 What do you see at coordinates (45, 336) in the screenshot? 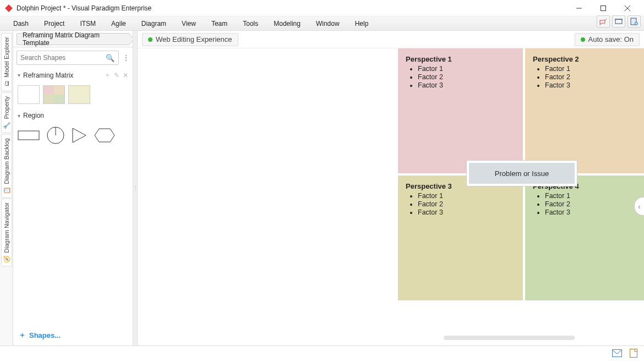
I see `shapes-link-label: Shapes...` at bounding box center [45, 336].